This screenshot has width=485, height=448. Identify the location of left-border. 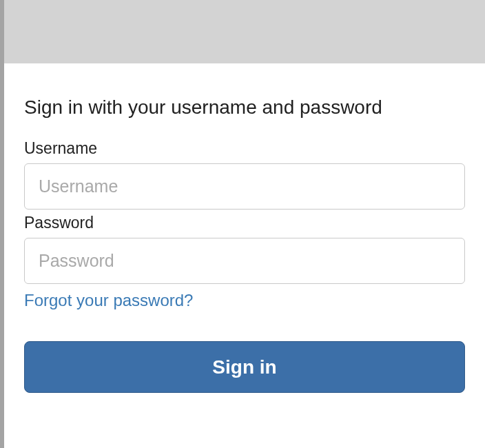
(2, 224).